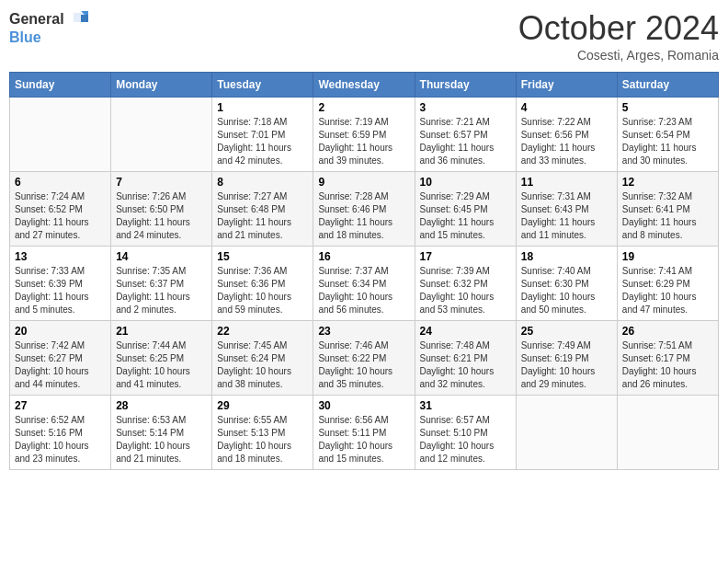 The image size is (728, 563). I want to click on day-info: Sunrise: 7:42 AMSunset: 6:27 PMDaylight:…, so click(61, 365).